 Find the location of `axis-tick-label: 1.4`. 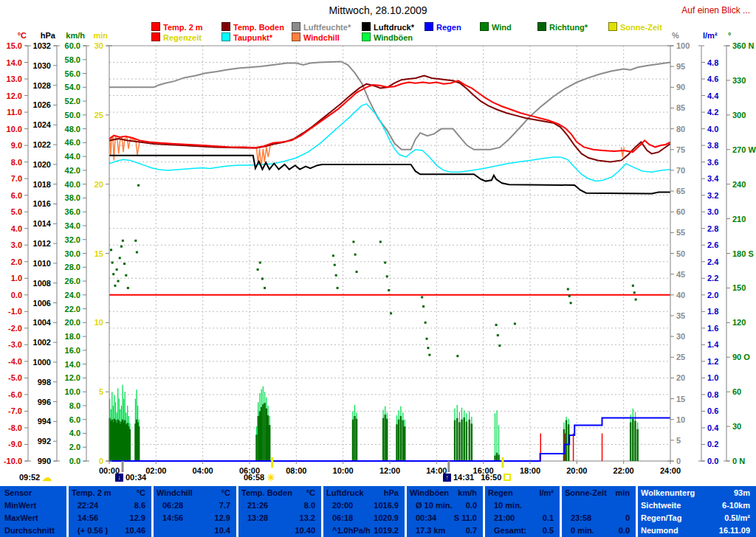

axis-tick-label: 1.4 is located at coordinates (713, 344).